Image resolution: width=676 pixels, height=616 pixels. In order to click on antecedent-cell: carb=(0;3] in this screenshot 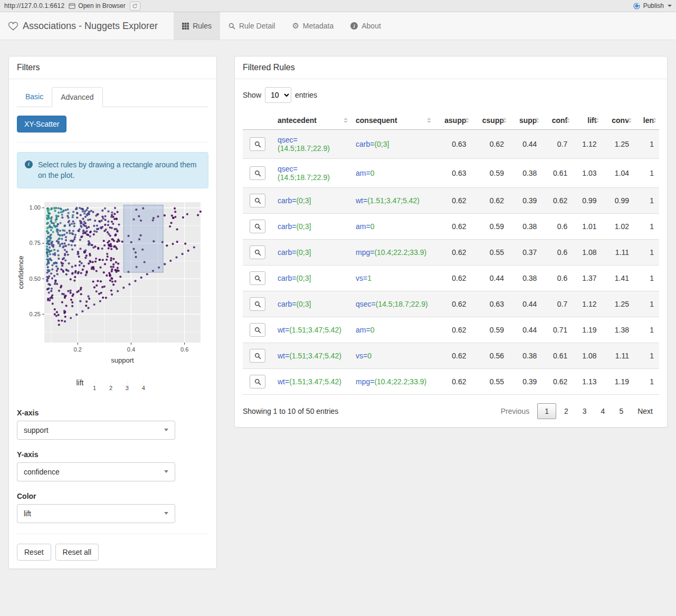, I will do `click(311, 279)`.